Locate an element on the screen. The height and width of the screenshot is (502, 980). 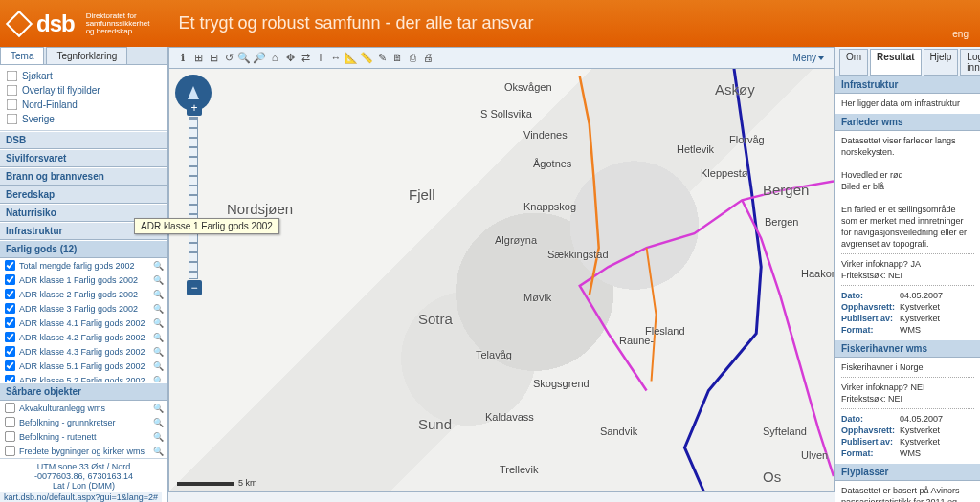
layer-row: Befolkning - rutenett🔍 is located at coordinates (84, 436).